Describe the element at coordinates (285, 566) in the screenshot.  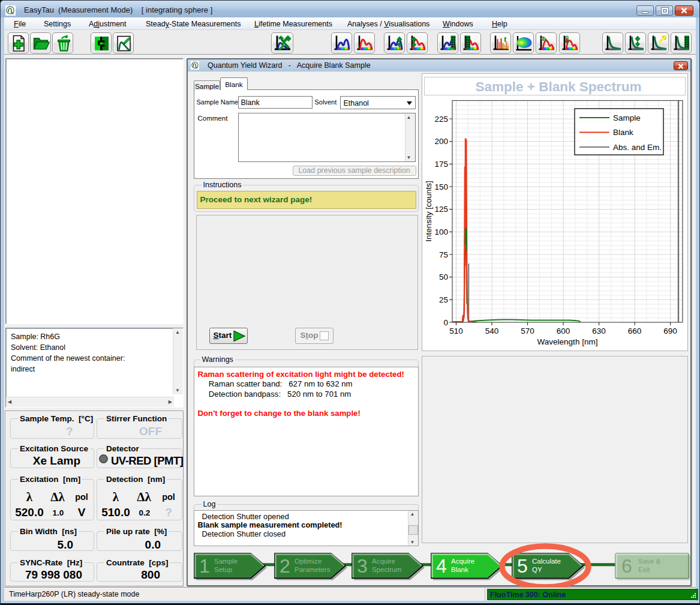
I see `svg-text: 2` at that location.